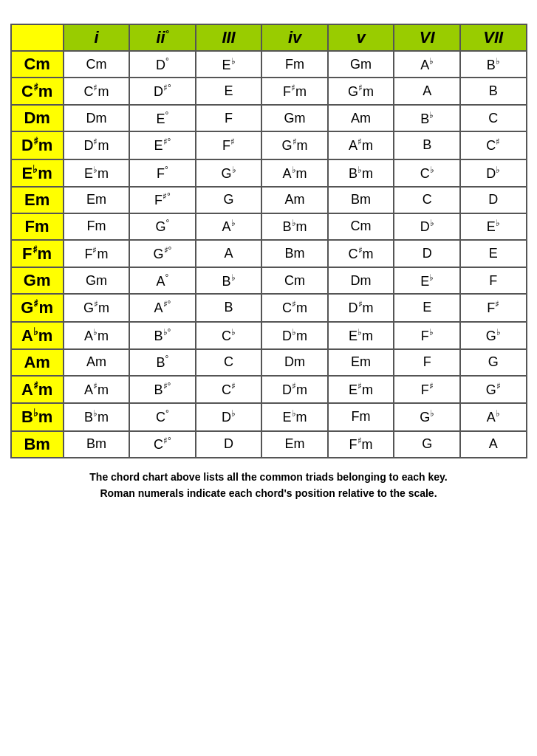 The image size is (537, 756). I want to click on key-cell: Gm, so click(37, 281).